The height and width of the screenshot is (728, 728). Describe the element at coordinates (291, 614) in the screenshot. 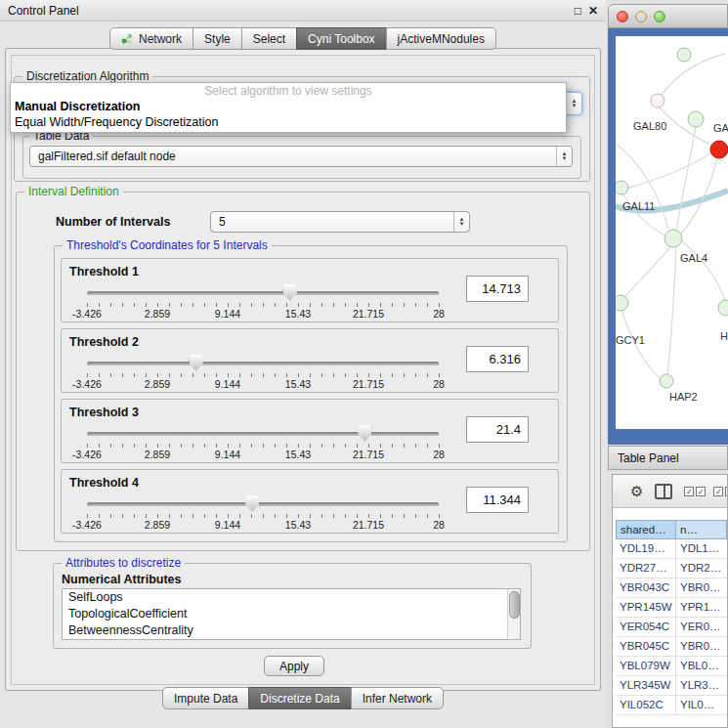

I see `numerical-attributes-list: SelfLoops TopologicalCoefficient Between…` at that location.